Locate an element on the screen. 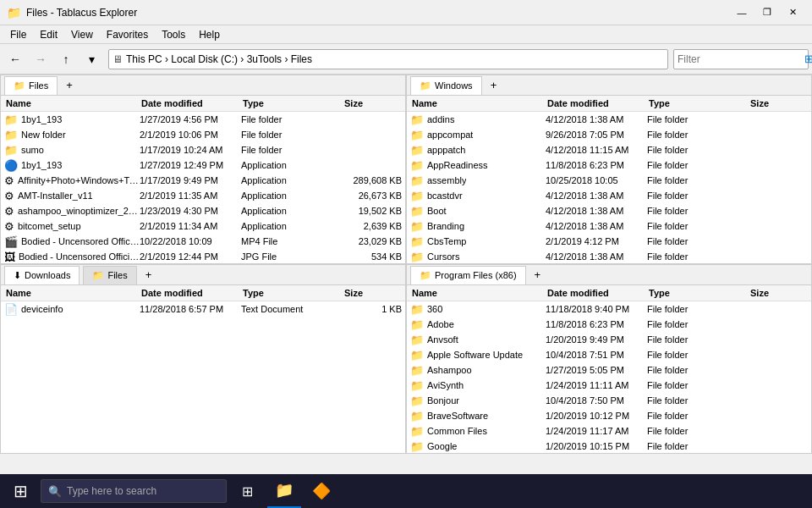 The height and width of the screenshot is (508, 812). col-header-top-right: Name Date modified Type Size is located at coordinates (609, 103).